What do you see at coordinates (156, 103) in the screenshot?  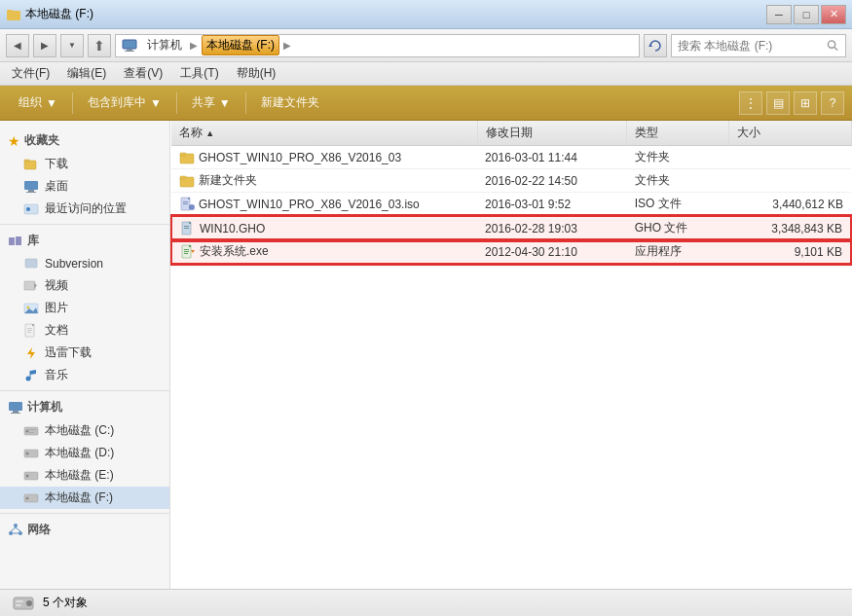 I see `library-arrow: ▼` at bounding box center [156, 103].